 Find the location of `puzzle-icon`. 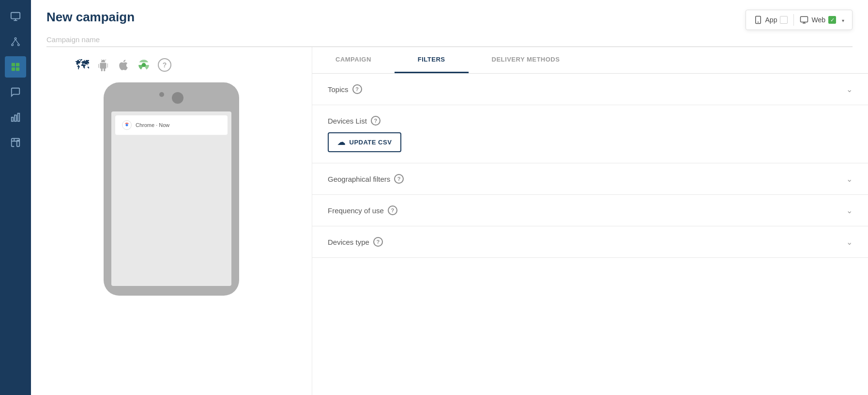

puzzle-icon is located at coordinates (15, 142).